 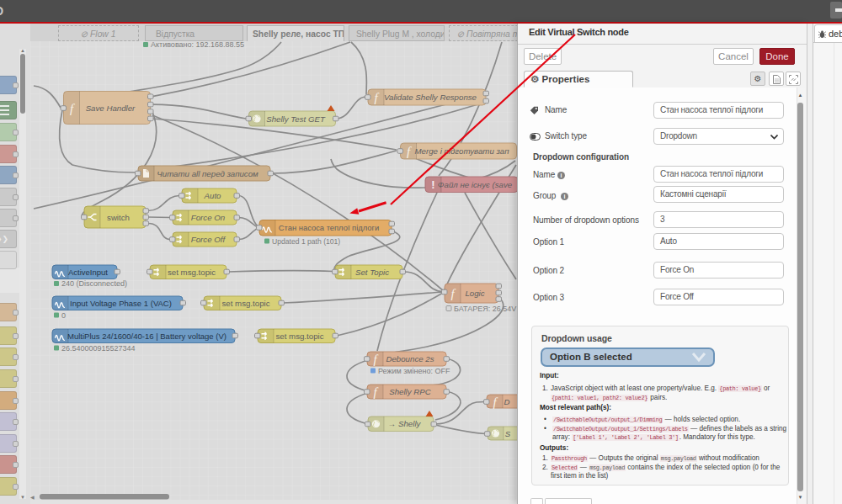 What do you see at coordinates (64, 316) in the screenshot?
I see `svg-text: 0` at bounding box center [64, 316].